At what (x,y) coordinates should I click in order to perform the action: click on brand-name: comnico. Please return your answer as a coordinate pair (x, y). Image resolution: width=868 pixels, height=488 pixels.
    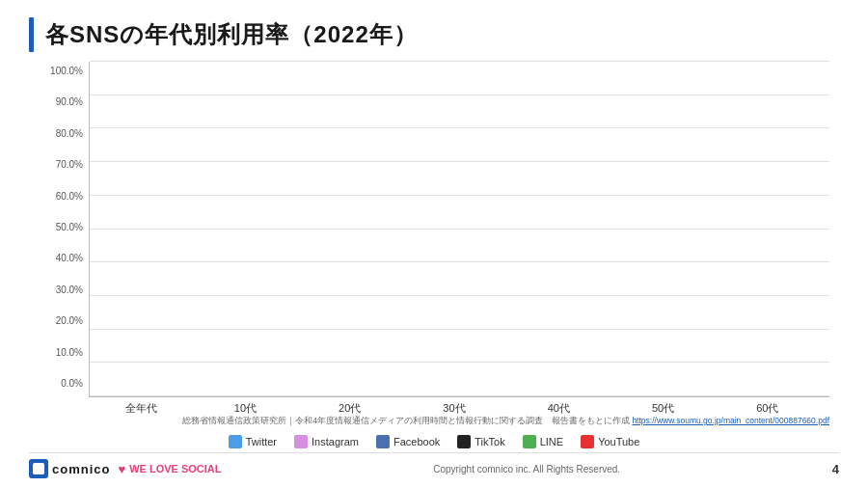
    Looking at the image, I should click on (81, 469).